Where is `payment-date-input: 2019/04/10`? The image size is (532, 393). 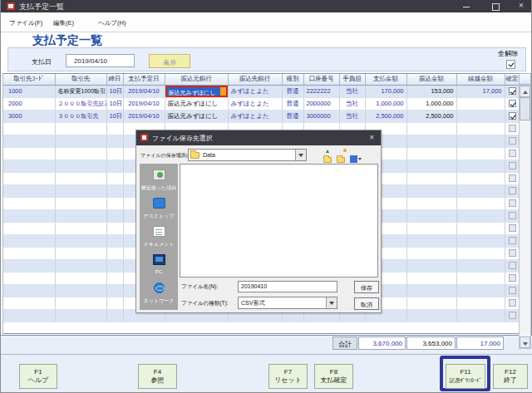 payment-date-input: 2019/04/10 is located at coordinates (100, 61).